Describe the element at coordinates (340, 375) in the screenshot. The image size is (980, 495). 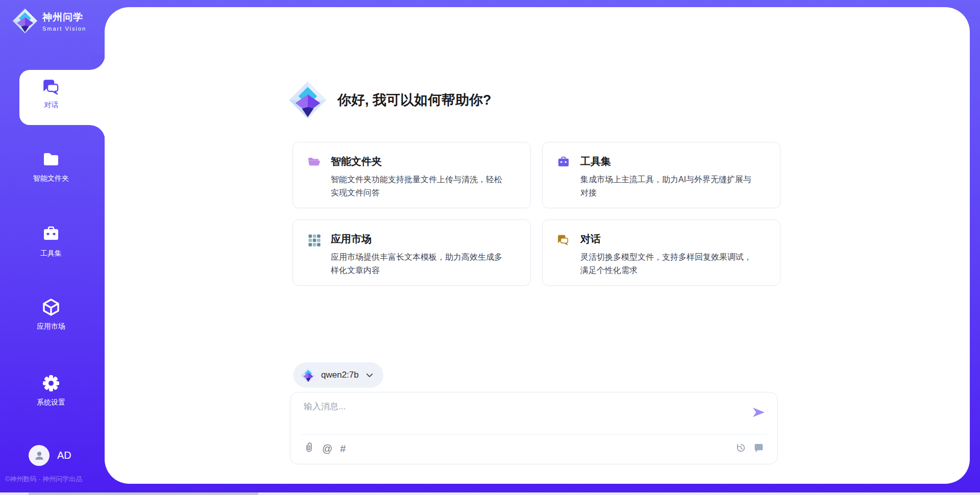
I see `model-name: qwen2:7b` at that location.